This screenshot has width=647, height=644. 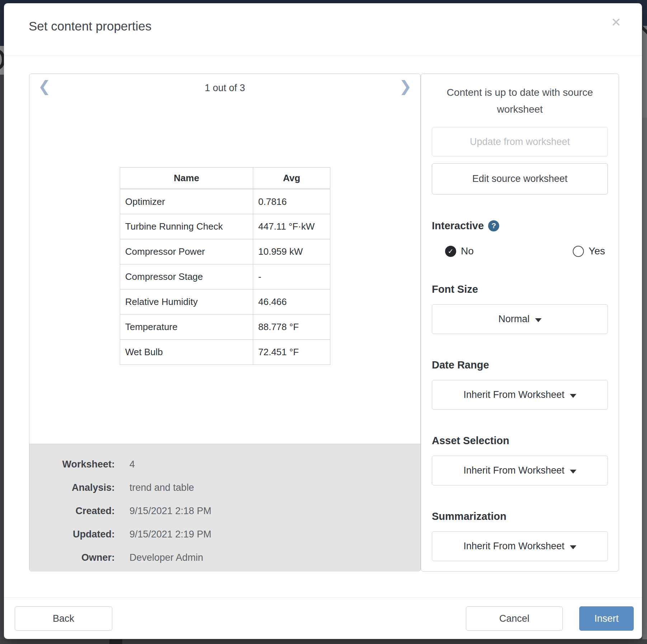 What do you see at coordinates (520, 516) in the screenshot?
I see `summarization-heading: Summarization` at bounding box center [520, 516].